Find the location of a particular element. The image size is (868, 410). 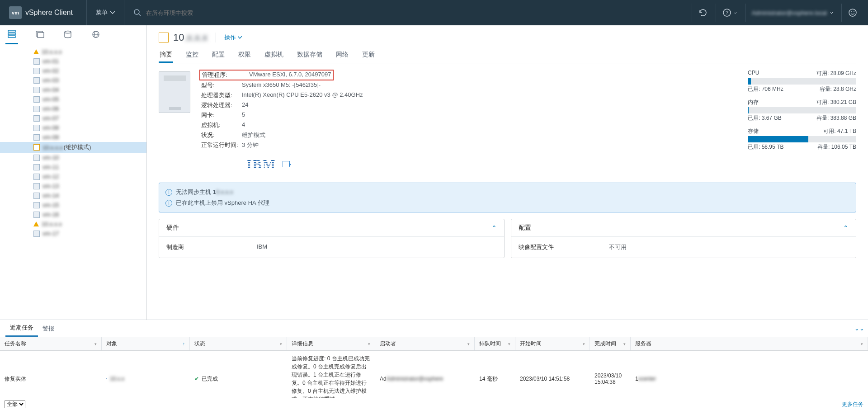

tab-网络: 网络 is located at coordinates (342, 55).